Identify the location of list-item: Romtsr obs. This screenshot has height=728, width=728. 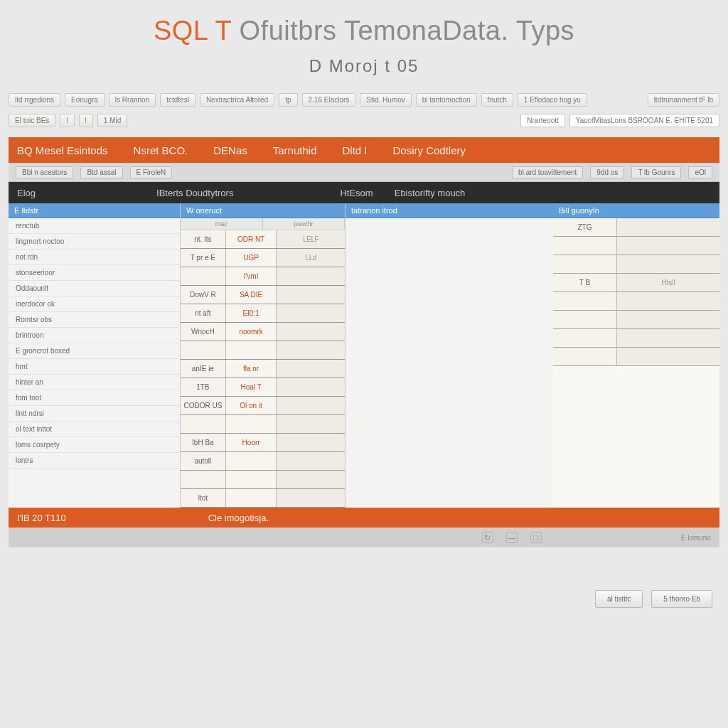
(94, 320).